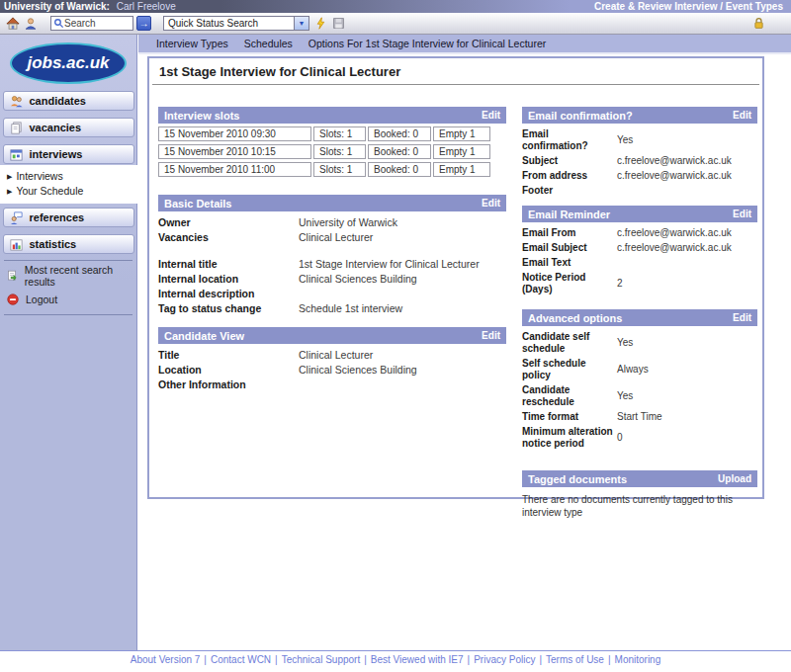  I want to click on page-title: 1st Stage Interview for Clinical Lecture…, so click(455, 71).